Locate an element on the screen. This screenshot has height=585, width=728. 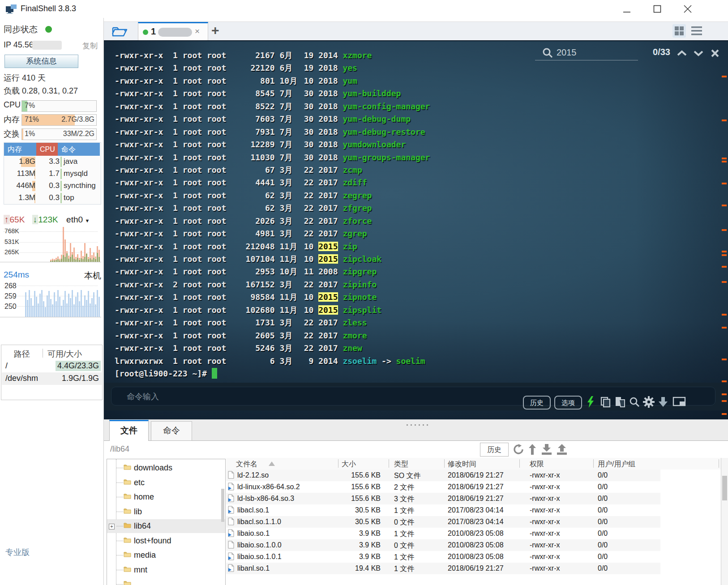
search-match-marker is located at coordinates (724, 315).